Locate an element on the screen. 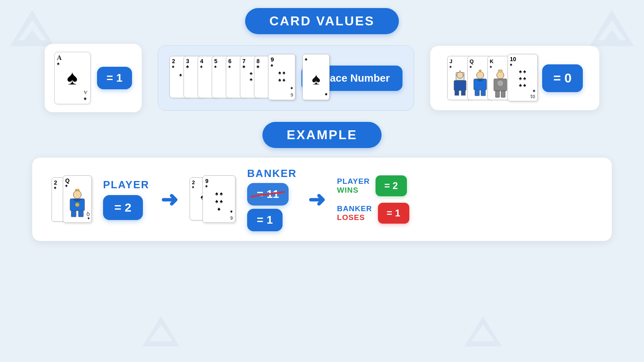 Image resolution: width=644 pixels, height=362 pixels. ace-panel: A ♠ ♠ ♠ A = 1 is located at coordinates (93, 78).